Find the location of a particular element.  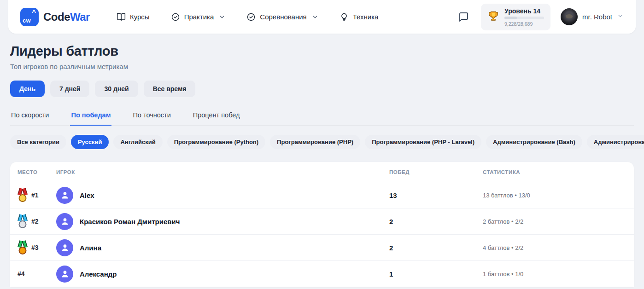

rank-label: #4 is located at coordinates (21, 274).